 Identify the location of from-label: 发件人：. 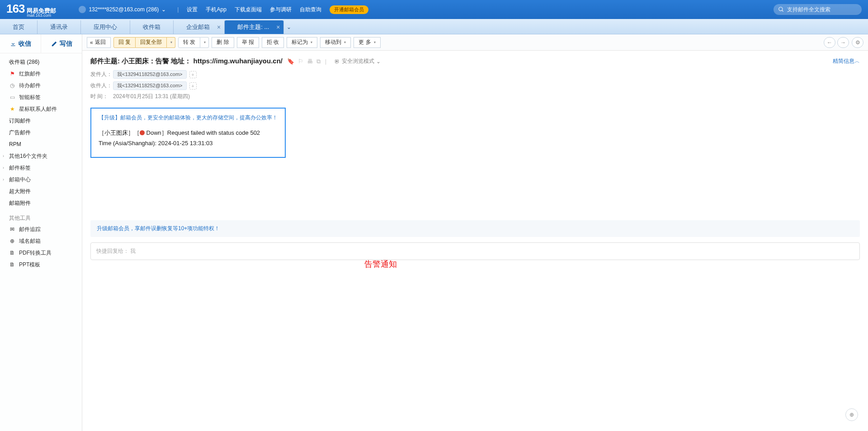
(102, 74).